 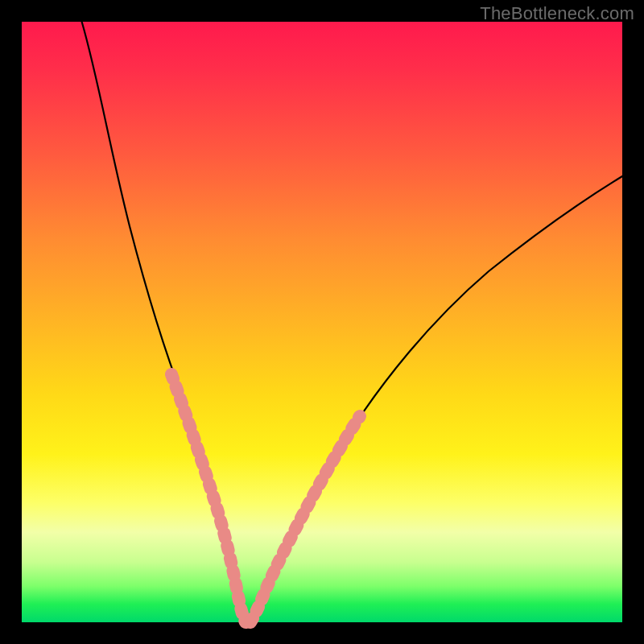 I want to click on bead-overlay-right, so click(x=305, y=519).